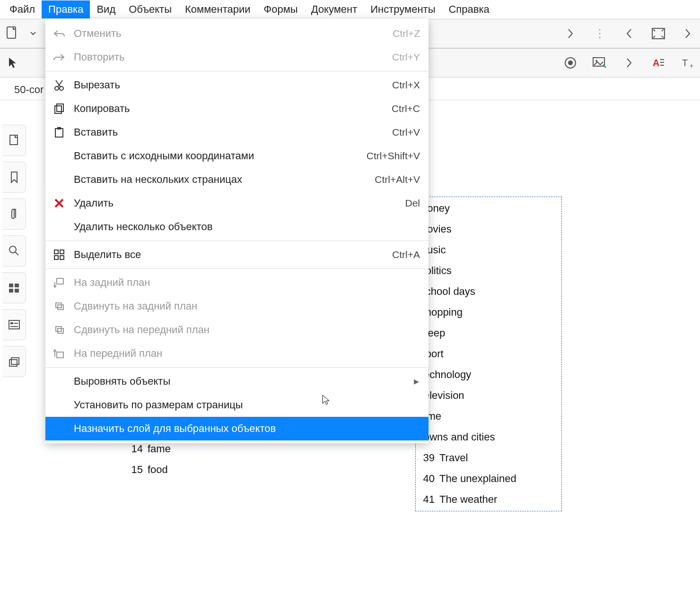 This screenshot has height=612, width=700. I want to click on chevron-right-icon, so click(570, 34).